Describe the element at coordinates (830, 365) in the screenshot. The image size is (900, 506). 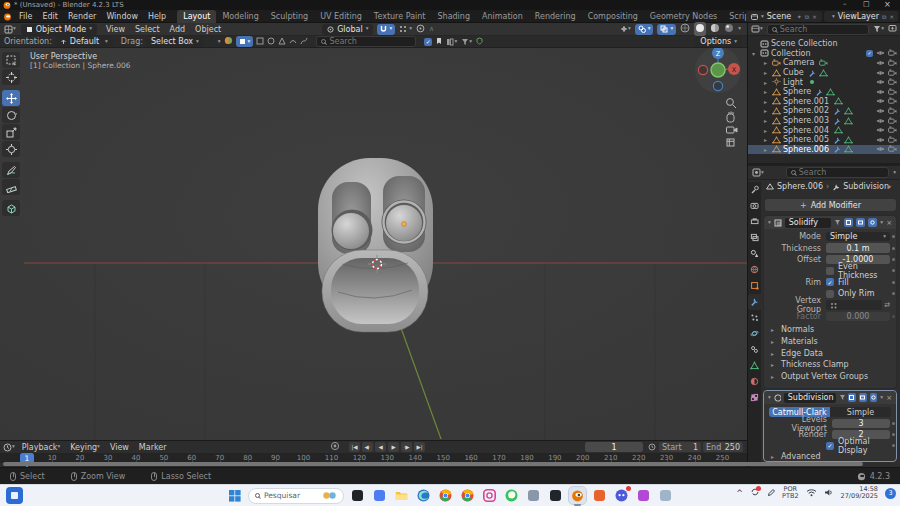
I see `section-thickness-clamp: ▸Thickness Clamp` at that location.